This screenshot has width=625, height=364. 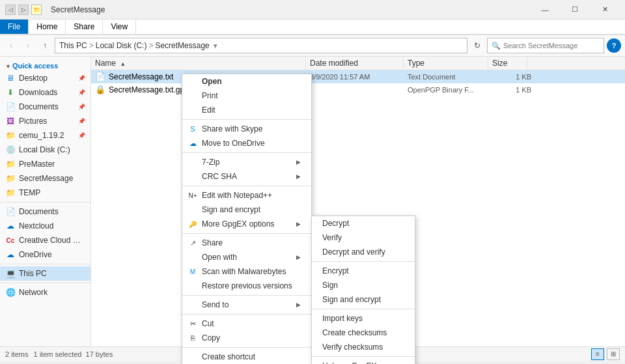 What do you see at coordinates (46, 273) in the screenshot?
I see `sidebar-item-thispc: 💻 This PC` at bounding box center [46, 273].